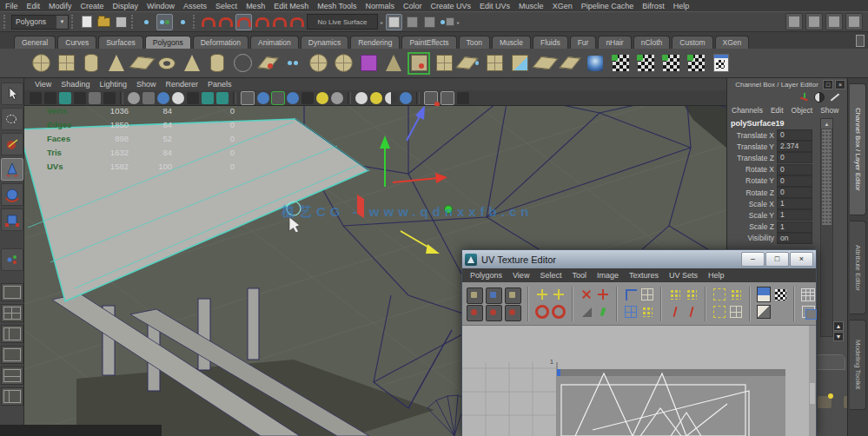 This screenshot has height=436, width=868. Describe the element at coordinates (511, 42) in the screenshot. I see `shelf-tab-muscle: Muscle` at that location.